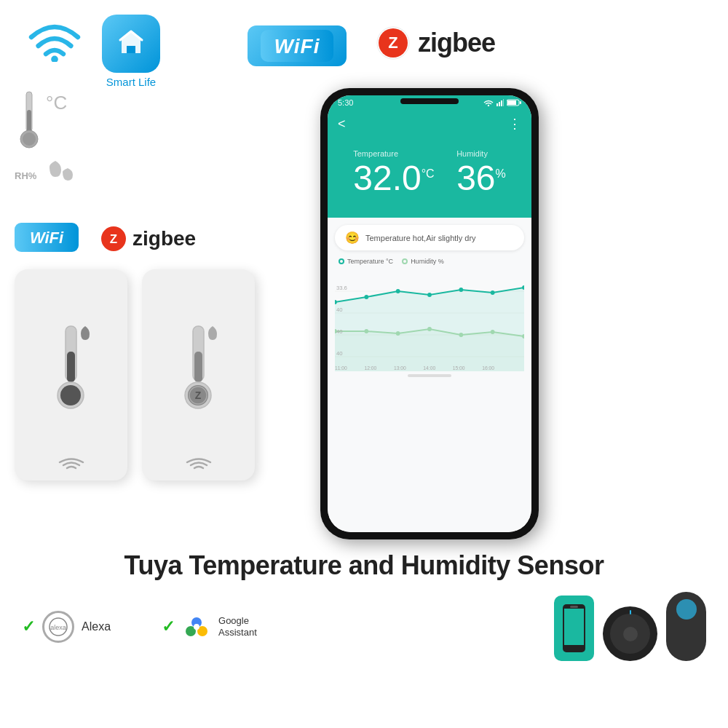 This screenshot has height=728, width=728. Describe the element at coordinates (168, 627) in the screenshot. I see `google-checkmark: ✓` at that location.